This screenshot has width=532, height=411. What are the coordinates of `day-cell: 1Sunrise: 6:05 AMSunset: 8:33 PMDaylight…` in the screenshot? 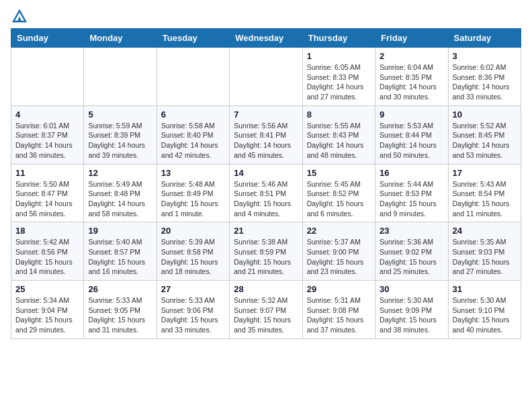 It's located at (339, 77).